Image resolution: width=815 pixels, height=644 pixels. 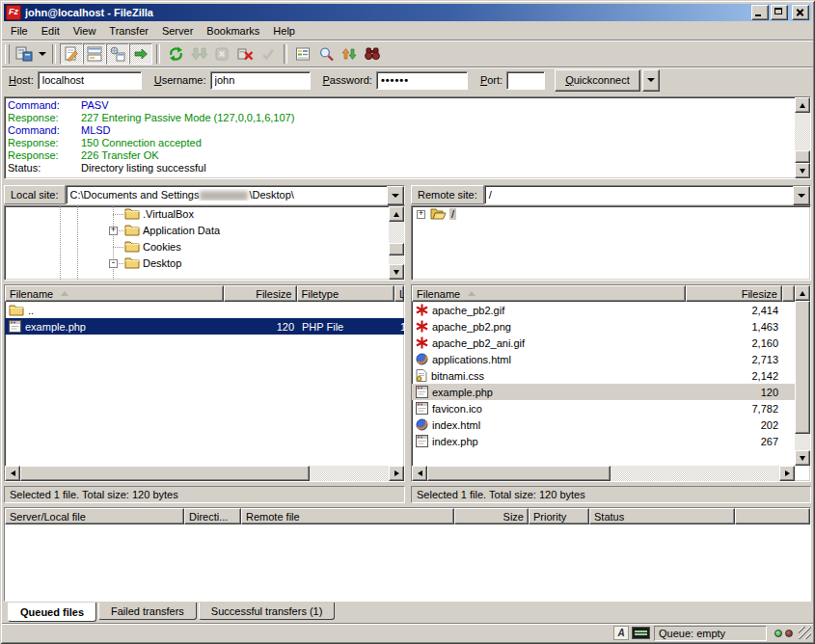 I want to click on host-input, so click(x=90, y=81).